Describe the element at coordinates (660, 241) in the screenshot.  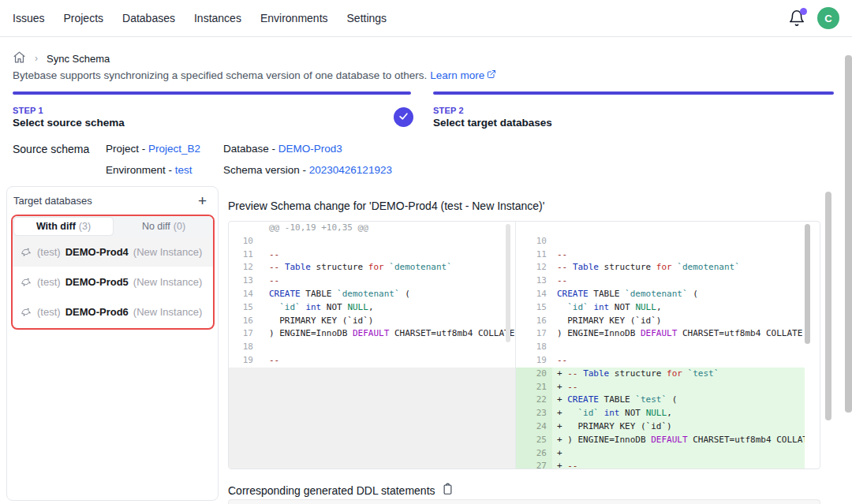
I see `diff-line: 10` at that location.